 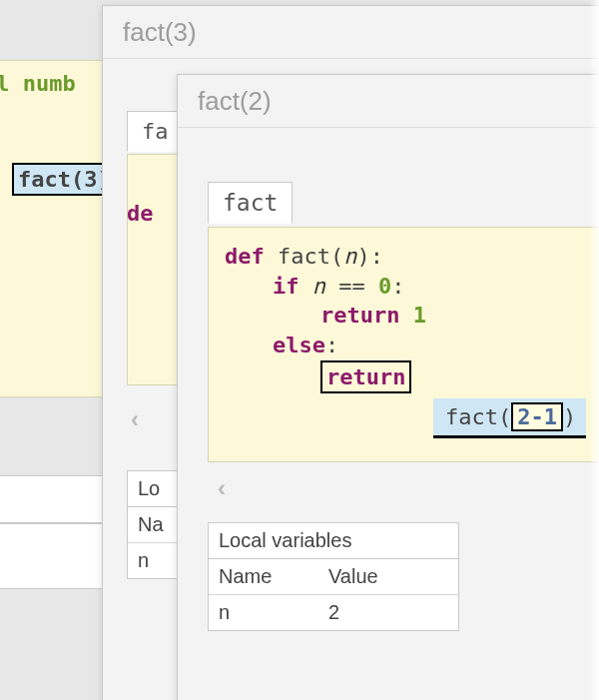 What do you see at coordinates (56, 556) in the screenshot?
I see `background-locals-body-fragment` at bounding box center [56, 556].